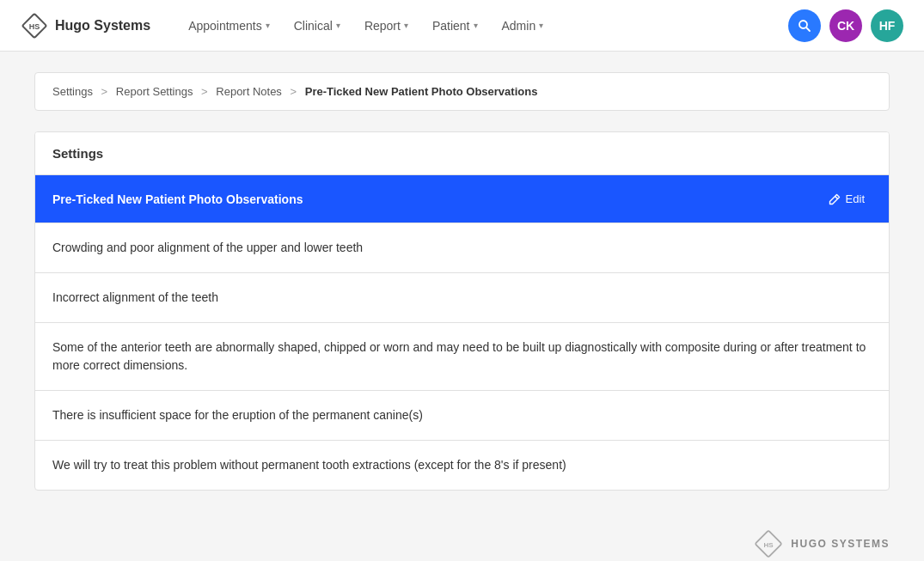 The image size is (924, 561). Describe the element at coordinates (72, 91) in the screenshot. I see `breadcrumb-settings: Settings` at that location.